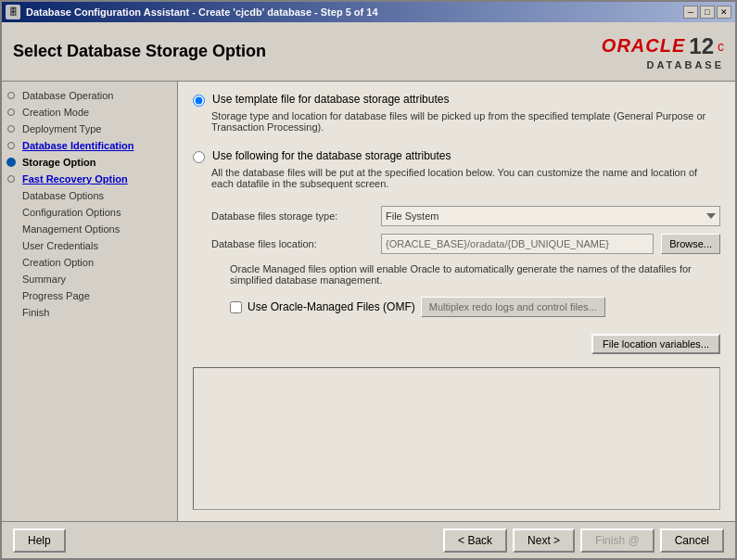  What do you see at coordinates (643, 46) in the screenshot?
I see `oracle-brand-text: ORACLE` at bounding box center [643, 46].